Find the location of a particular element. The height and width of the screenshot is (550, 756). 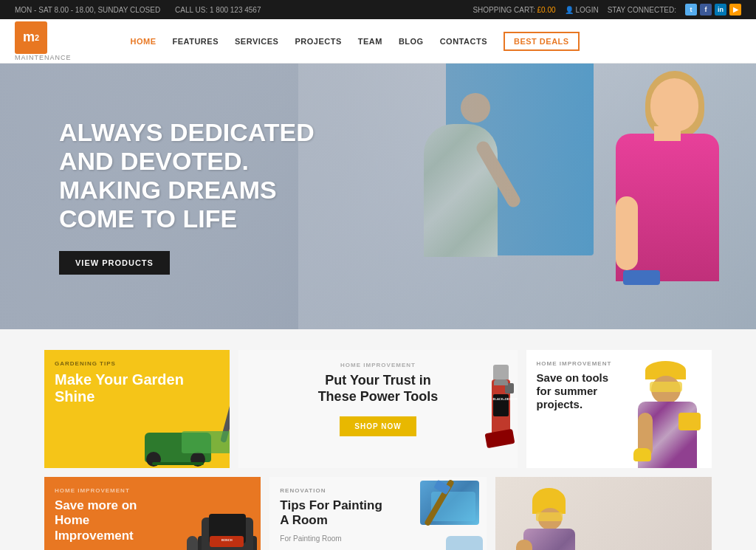

rss-icon: ▶ is located at coordinates (735, 10).